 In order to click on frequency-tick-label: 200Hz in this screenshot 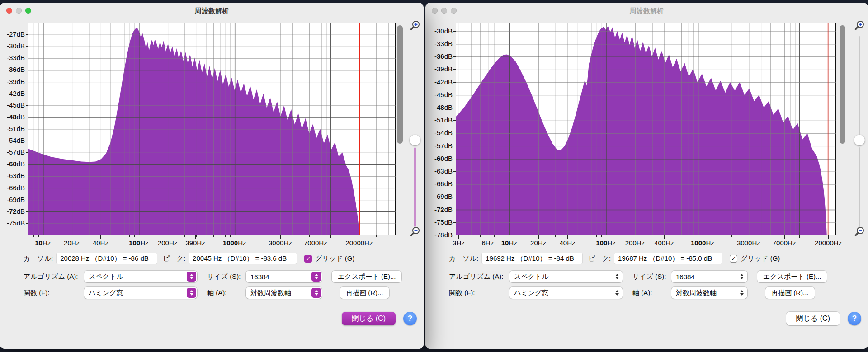, I will do `click(635, 243)`.